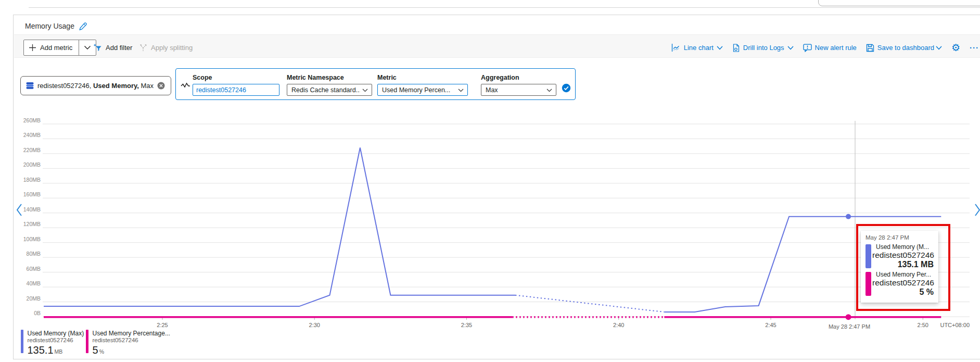 The image size is (980, 362). I want to click on y-tick-label: 200MB, so click(32, 165).